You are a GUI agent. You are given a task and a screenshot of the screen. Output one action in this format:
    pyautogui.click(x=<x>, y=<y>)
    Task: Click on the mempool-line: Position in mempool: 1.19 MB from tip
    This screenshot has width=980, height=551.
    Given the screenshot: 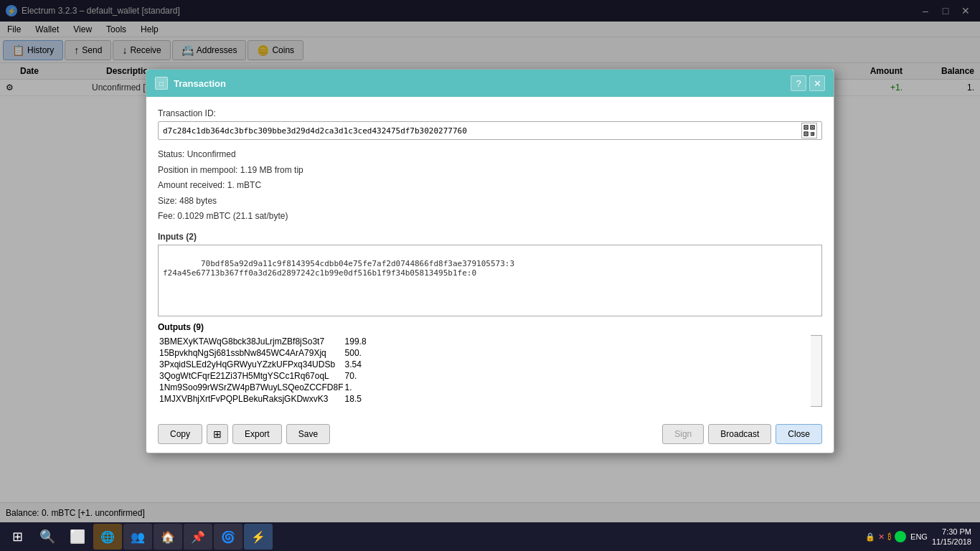 What is the action you would take?
    pyautogui.click(x=490, y=171)
    